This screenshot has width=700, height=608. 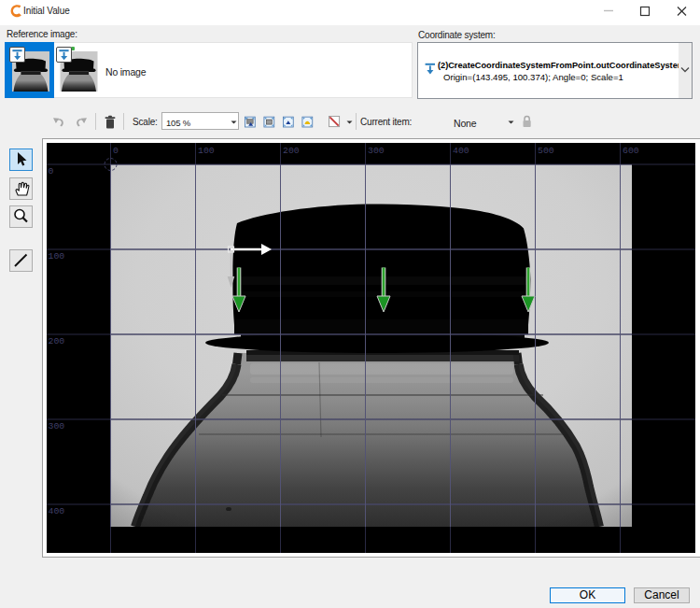 I want to click on svg-text: 600, so click(x=631, y=151).